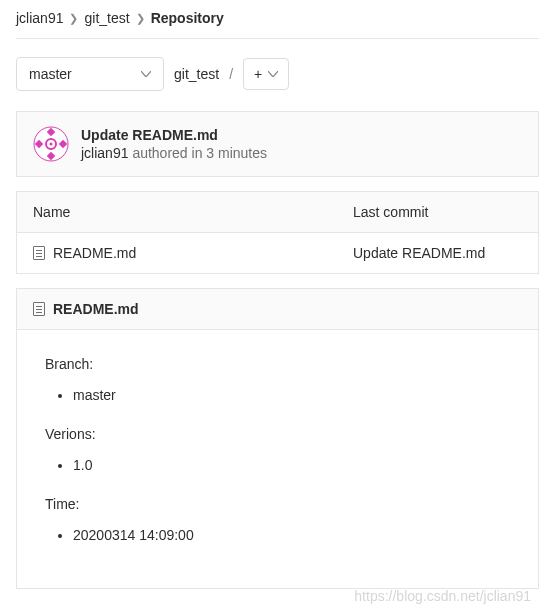  I want to click on breadcrumb-current: Repository, so click(188, 18).